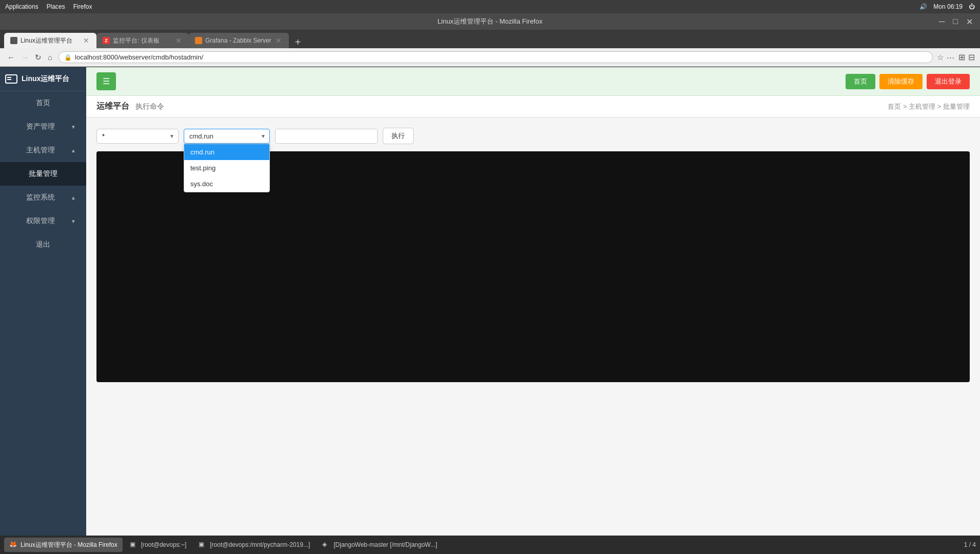 This screenshot has width=980, height=554. Describe the element at coordinates (929, 107) in the screenshot. I see `breadcrumb: 首页 > 主机管理 > 批量管理` at that location.